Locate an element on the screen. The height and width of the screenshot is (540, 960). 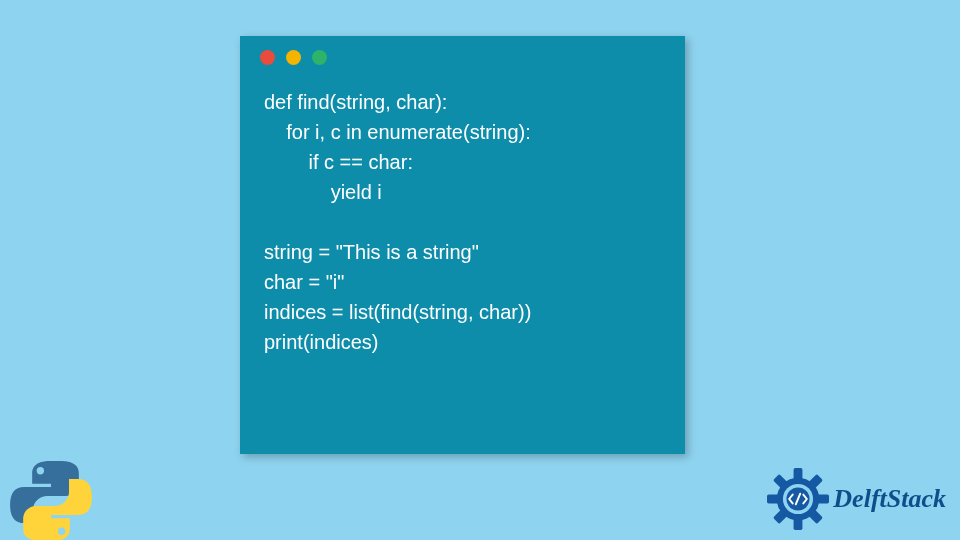
brand-name: DelftStack is located at coordinates (890, 499).